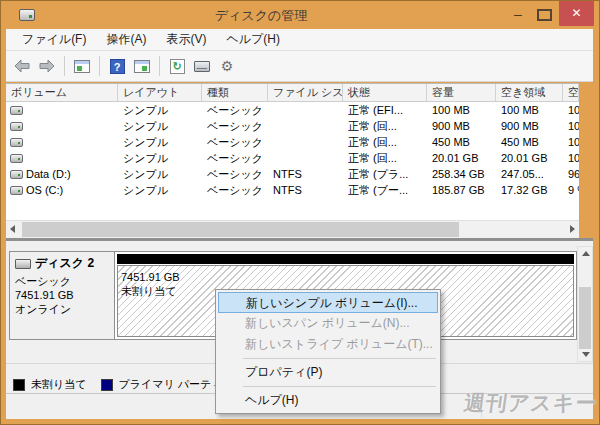  What do you see at coordinates (62, 296) in the screenshot?
I see `disk-info-panel: ディスク 2 ベーシック 7451.91 GB オンライン` at bounding box center [62, 296].